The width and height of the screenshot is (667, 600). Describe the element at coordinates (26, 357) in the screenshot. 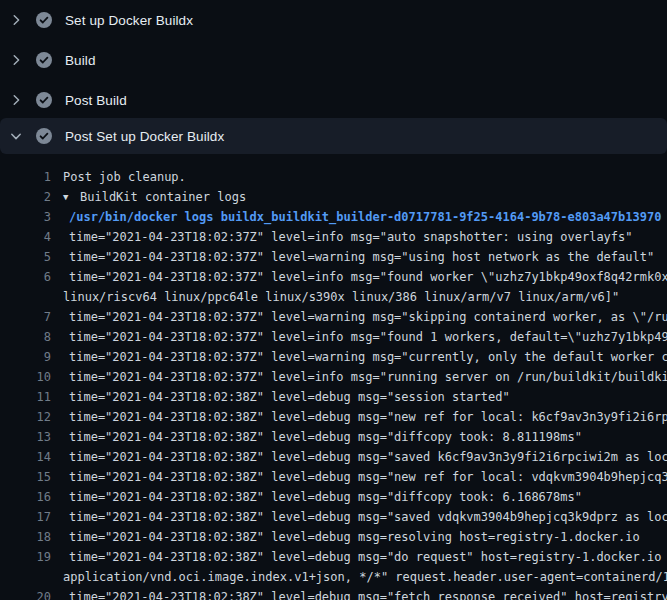

I see `log-line-number: 9` at that location.